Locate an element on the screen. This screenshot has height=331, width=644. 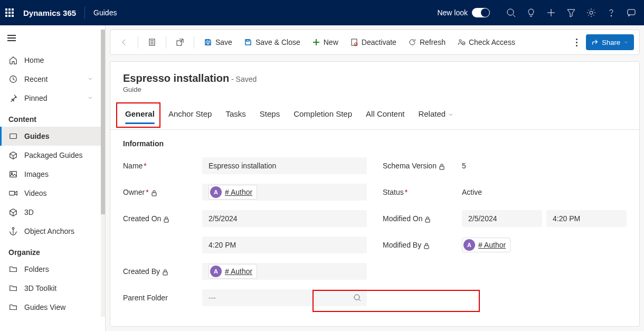
record-title: Espresso installation is located at coordinates (176, 78).